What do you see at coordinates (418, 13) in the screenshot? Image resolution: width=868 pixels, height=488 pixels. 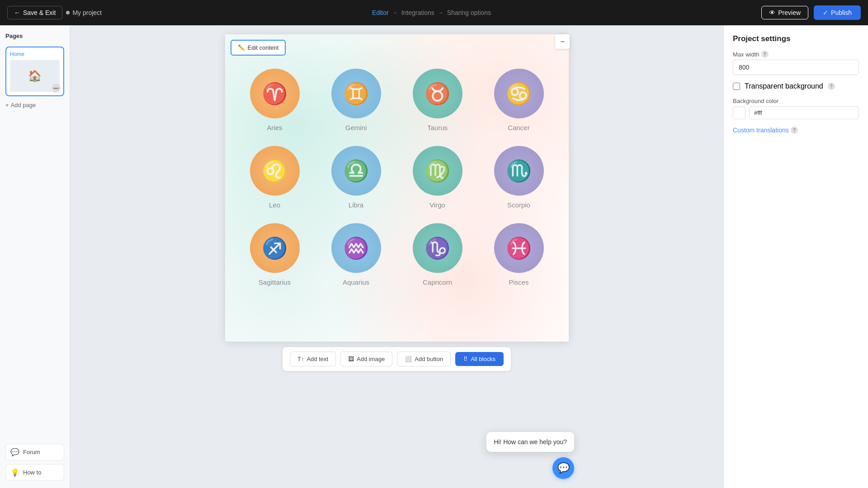 I see `step-integrations: Integrations` at bounding box center [418, 13].